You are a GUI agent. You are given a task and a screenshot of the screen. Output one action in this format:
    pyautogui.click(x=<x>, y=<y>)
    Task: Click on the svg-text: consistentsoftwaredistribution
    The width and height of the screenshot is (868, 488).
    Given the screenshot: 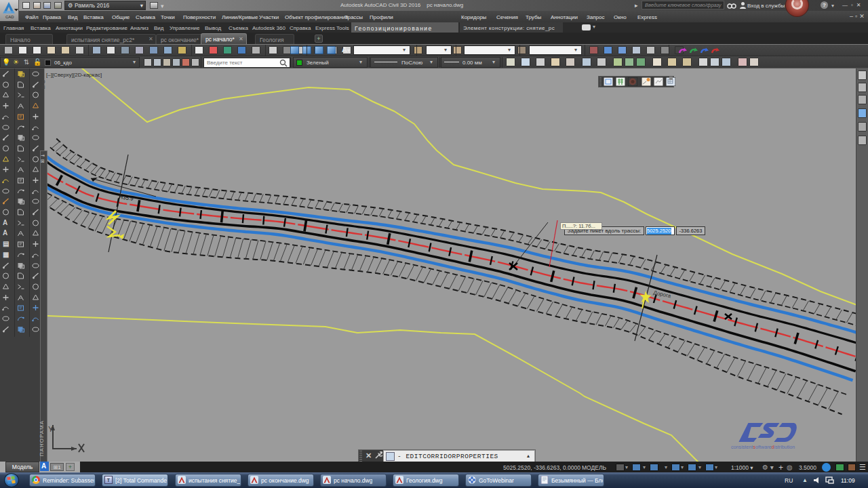 What is the action you would take?
    pyautogui.click(x=763, y=447)
    